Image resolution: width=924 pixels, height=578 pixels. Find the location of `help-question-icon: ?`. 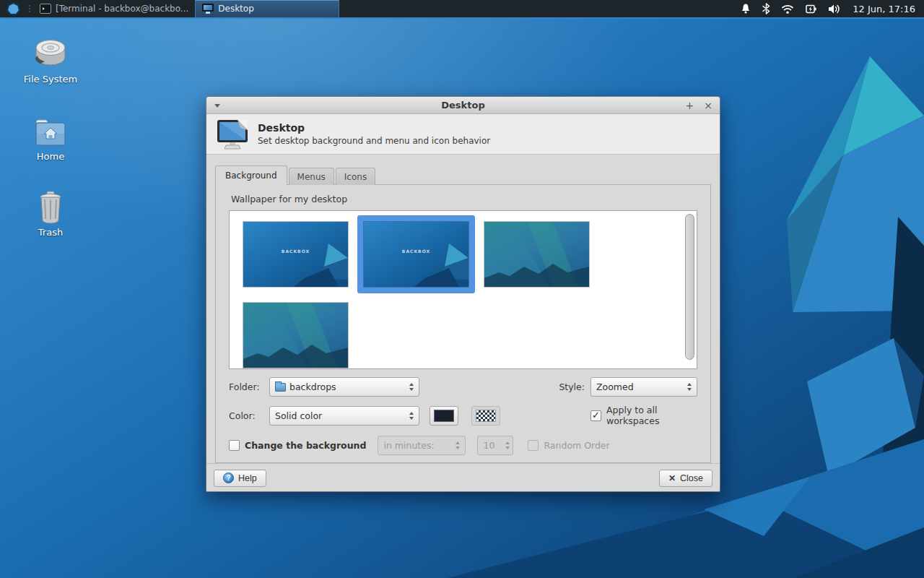

help-question-icon: ? is located at coordinates (228, 478).